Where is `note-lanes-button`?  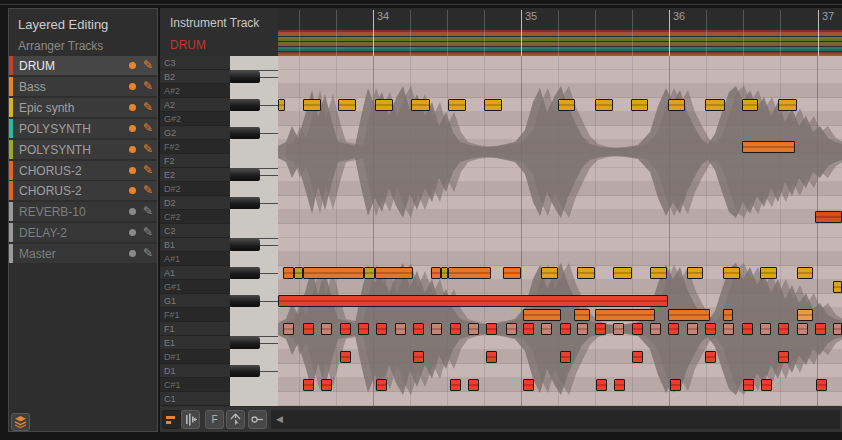
note-lanes-button is located at coordinates (172, 420).